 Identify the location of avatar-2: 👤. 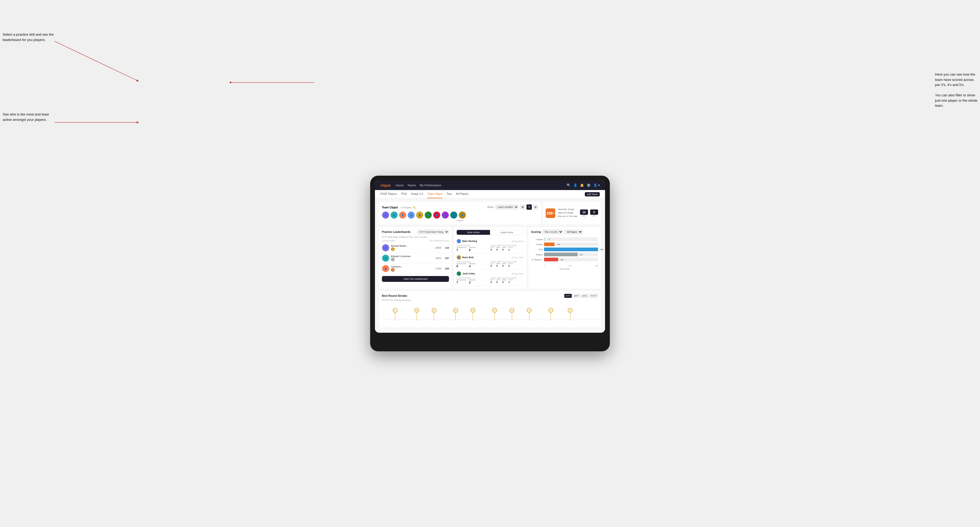
(394, 215).